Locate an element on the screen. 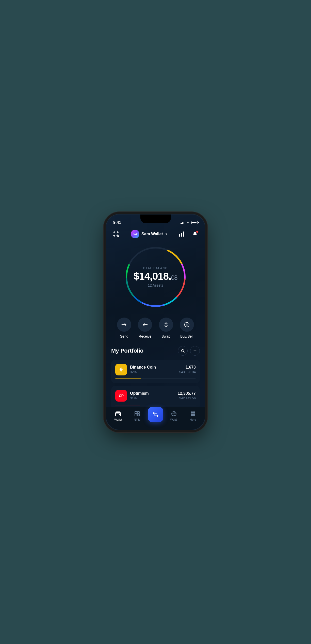 Image resolution: width=311 pixels, height=644 pixels. nav-item-more: More is located at coordinates (193, 416).